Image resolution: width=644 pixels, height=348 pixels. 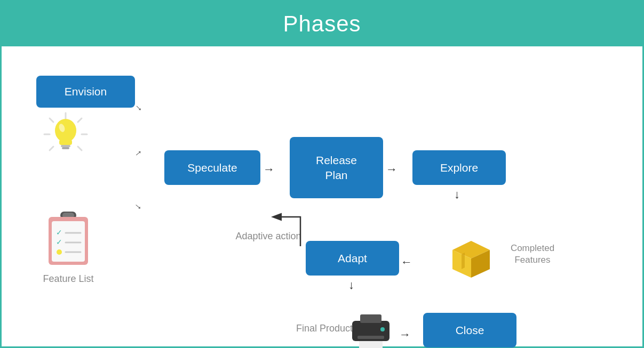 What do you see at coordinates (407, 262) in the screenshot?
I see `arrow-box-adapt: ←` at bounding box center [407, 262].